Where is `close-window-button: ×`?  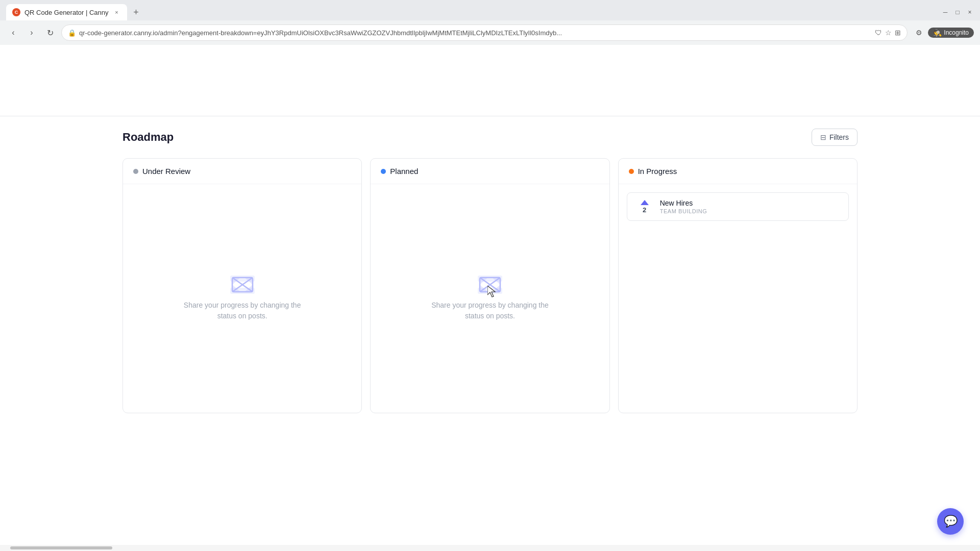
close-window-button: × is located at coordinates (970, 12).